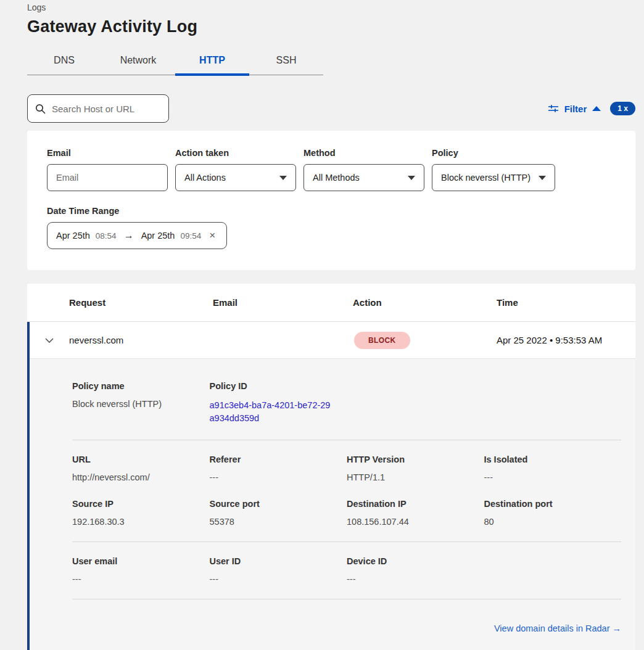 This screenshot has height=650, width=644. I want to click on date-range-label: Date Time Range, so click(137, 211).